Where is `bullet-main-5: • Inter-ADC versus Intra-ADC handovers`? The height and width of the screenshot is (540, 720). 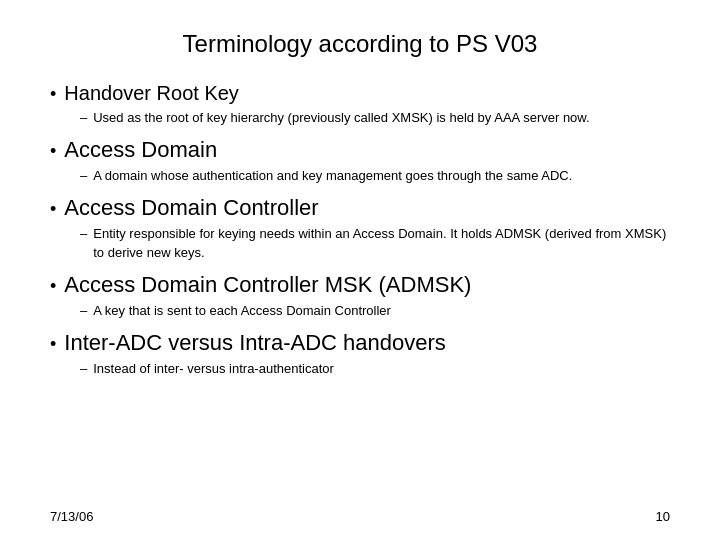
bullet-main-5: • Inter-ADC versus Intra-ADC handovers is located at coordinates (360, 343).